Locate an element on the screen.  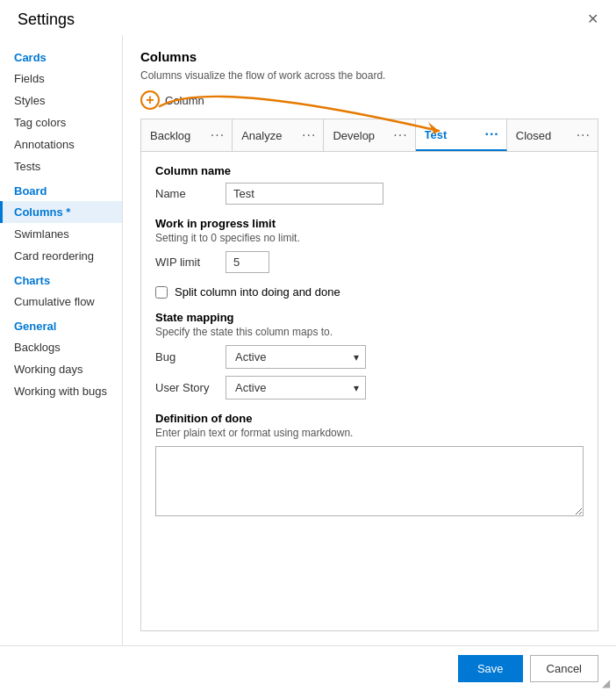
sidebar-item-card-reordering: Card reordering is located at coordinates (61, 256).